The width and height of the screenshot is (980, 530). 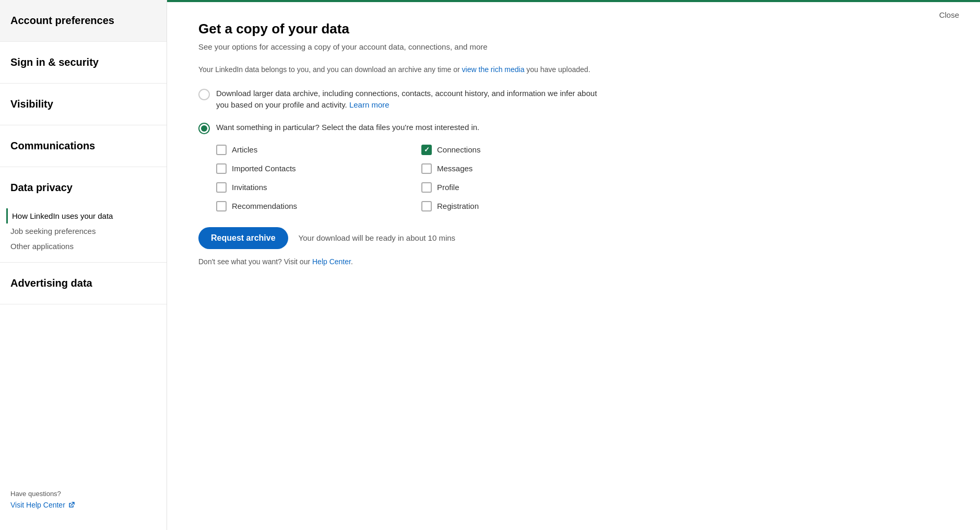 I want to click on checkbox-grid: Articles Connections Imported Contacts M…, so click(x=411, y=178).